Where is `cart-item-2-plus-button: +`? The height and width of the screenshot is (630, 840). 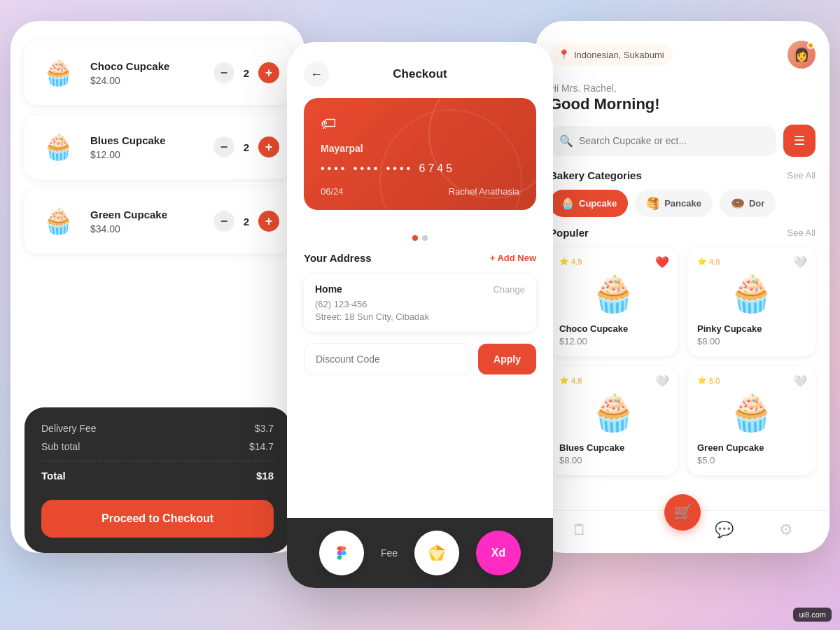 cart-item-2-plus-button: + is located at coordinates (269, 147).